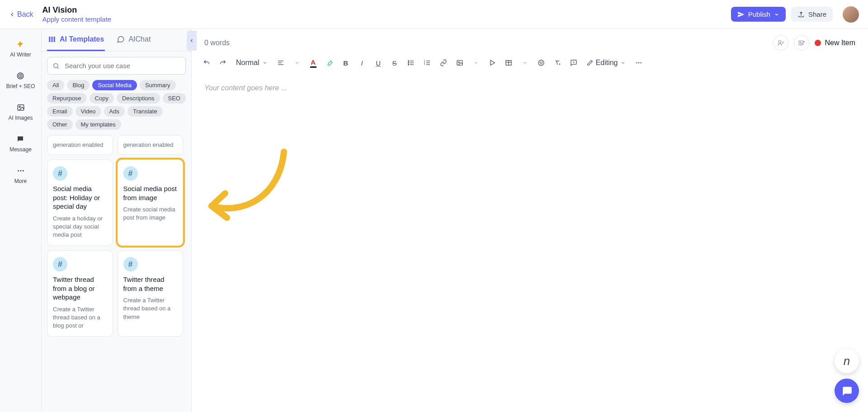 The image size is (868, 412). Describe the element at coordinates (114, 111) in the screenshot. I see `chip-ads: Ads` at that location.